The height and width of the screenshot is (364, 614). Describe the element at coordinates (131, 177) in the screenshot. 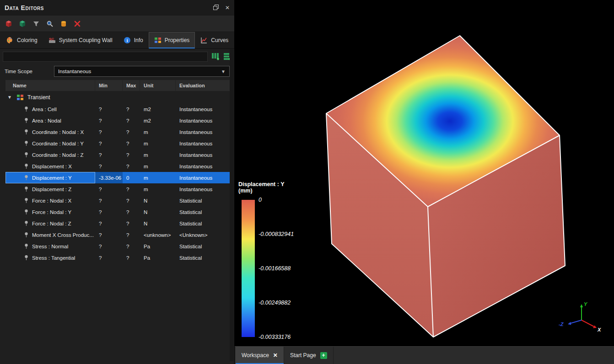

I see `row-max: 0` at that location.